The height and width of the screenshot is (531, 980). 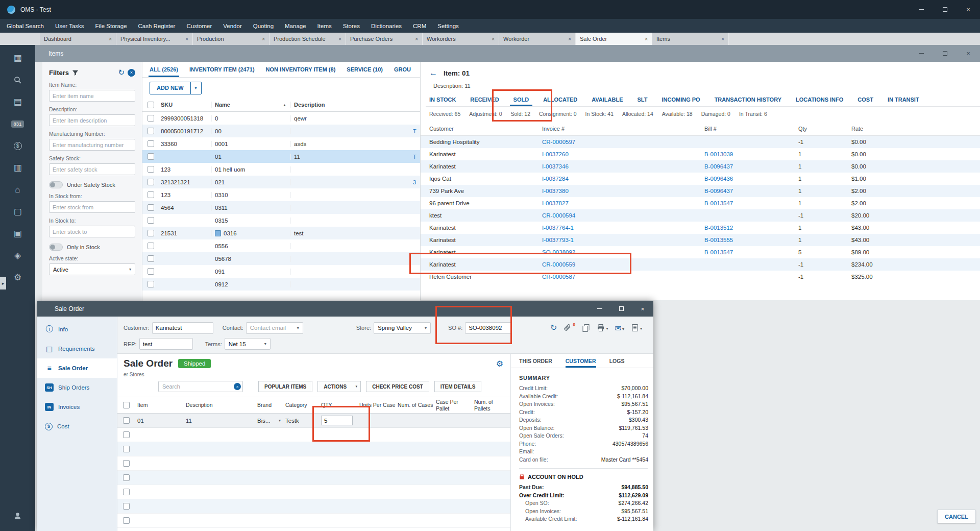 I want to click on payments-icon: $, so click(x=17, y=146).